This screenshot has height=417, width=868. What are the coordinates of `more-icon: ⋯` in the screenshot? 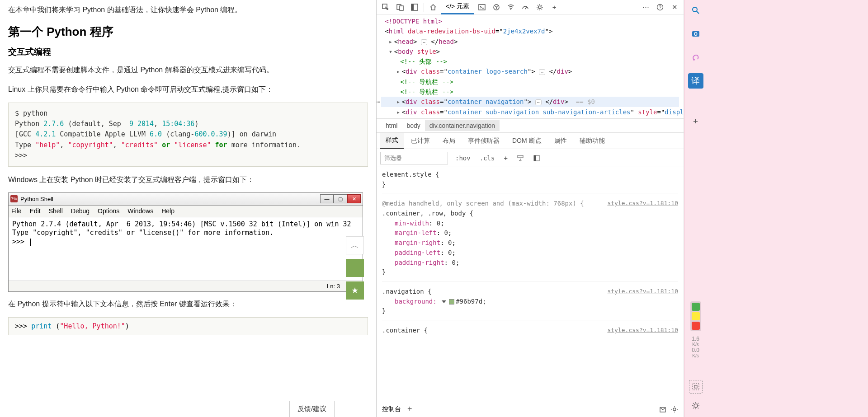 It's located at (646, 7).